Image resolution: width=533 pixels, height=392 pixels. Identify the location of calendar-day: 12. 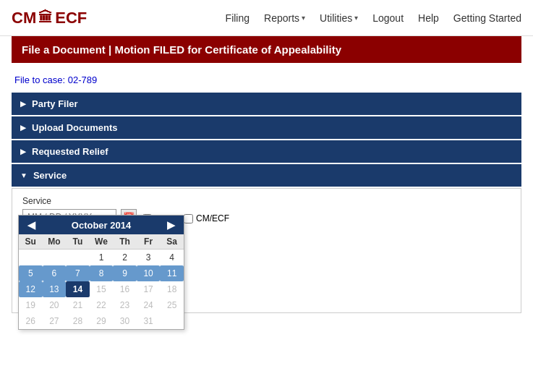
(30, 289).